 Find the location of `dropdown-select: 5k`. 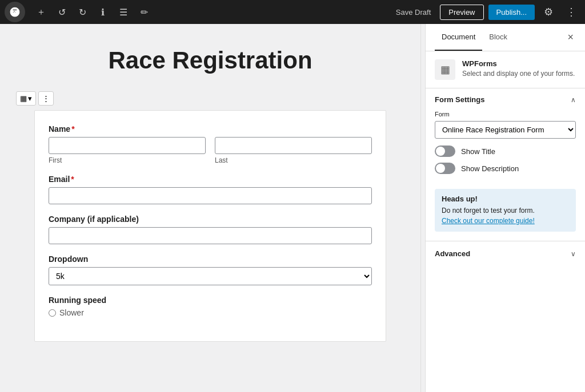

dropdown-select: 5k is located at coordinates (210, 276).